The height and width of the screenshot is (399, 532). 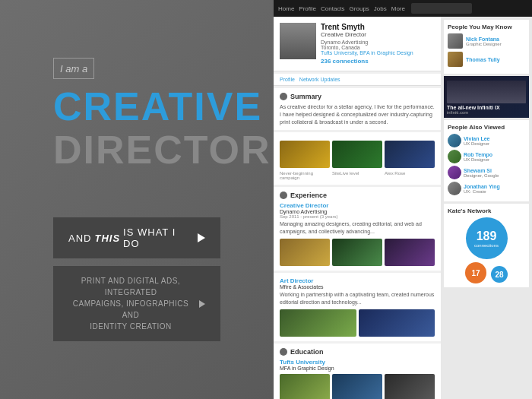 I want to click on circle-blue-num: 28, so click(x=499, y=275).